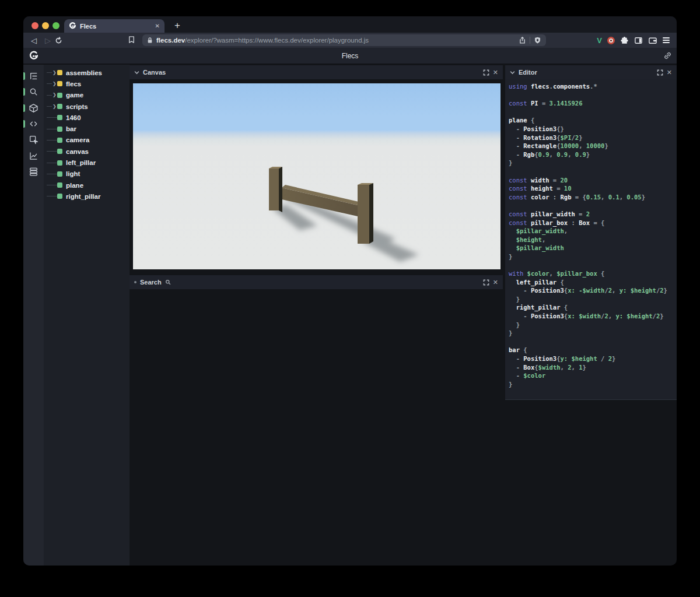 The width and height of the screenshot is (700, 597). What do you see at coordinates (624, 41) in the screenshot?
I see `extensions-puzzle-icon` at bounding box center [624, 41].